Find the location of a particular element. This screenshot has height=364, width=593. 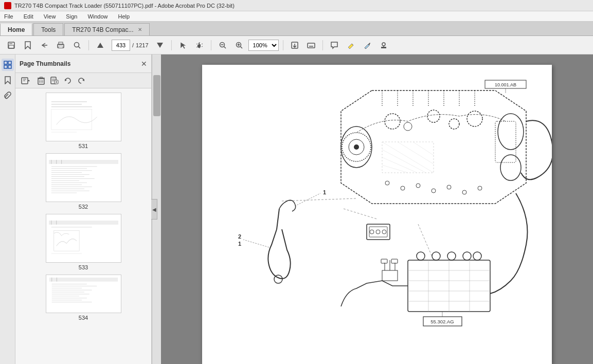

stamp-button is located at coordinates (384, 45).